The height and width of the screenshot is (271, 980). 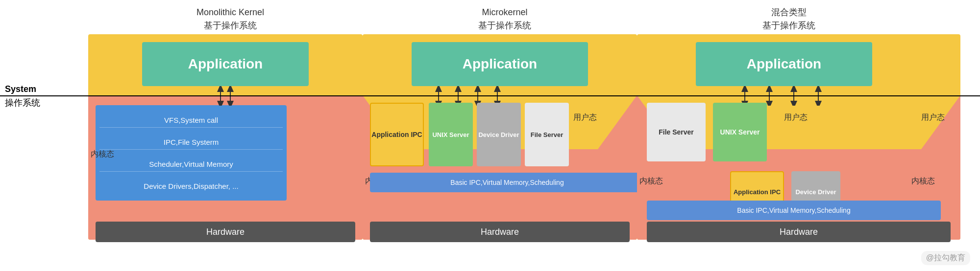 What do you see at coordinates (451, 135) in the screenshot?
I see `micro-unix-server-box: UNIX Server` at bounding box center [451, 135].